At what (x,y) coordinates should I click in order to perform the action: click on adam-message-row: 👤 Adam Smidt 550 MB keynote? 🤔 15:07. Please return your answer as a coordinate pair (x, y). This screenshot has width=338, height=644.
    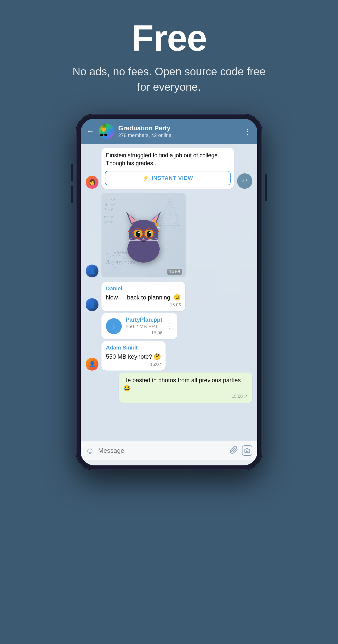
    Looking at the image, I should click on (169, 356).